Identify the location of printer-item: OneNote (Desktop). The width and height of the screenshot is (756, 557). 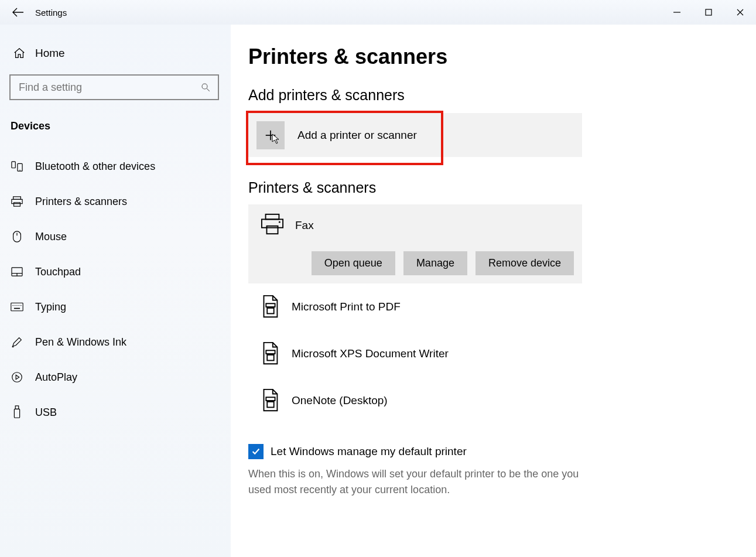
(493, 401).